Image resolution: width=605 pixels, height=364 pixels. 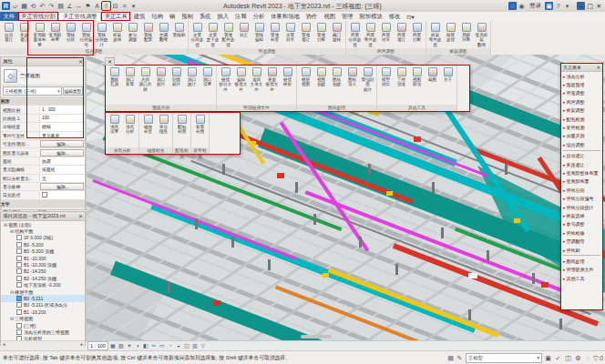 What do you see at coordinates (504, 359) in the screenshot?
I see `design-option-select: 主模型 ▾` at bounding box center [504, 359].